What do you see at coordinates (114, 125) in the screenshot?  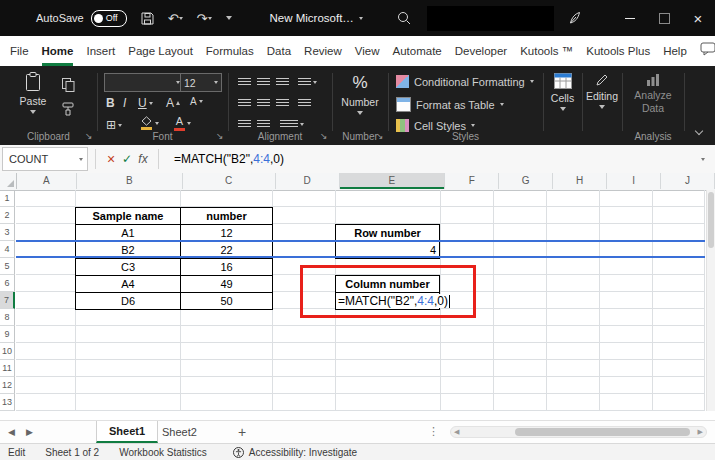 I see `borders-button: ⊞` at bounding box center [114, 125].